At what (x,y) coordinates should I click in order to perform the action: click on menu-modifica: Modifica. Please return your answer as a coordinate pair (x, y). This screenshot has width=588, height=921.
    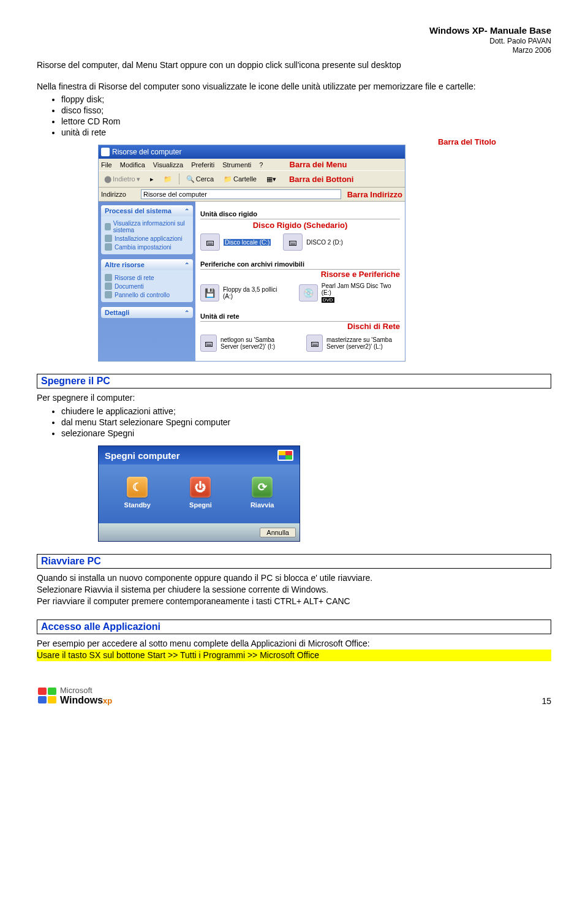
    Looking at the image, I should click on (132, 165).